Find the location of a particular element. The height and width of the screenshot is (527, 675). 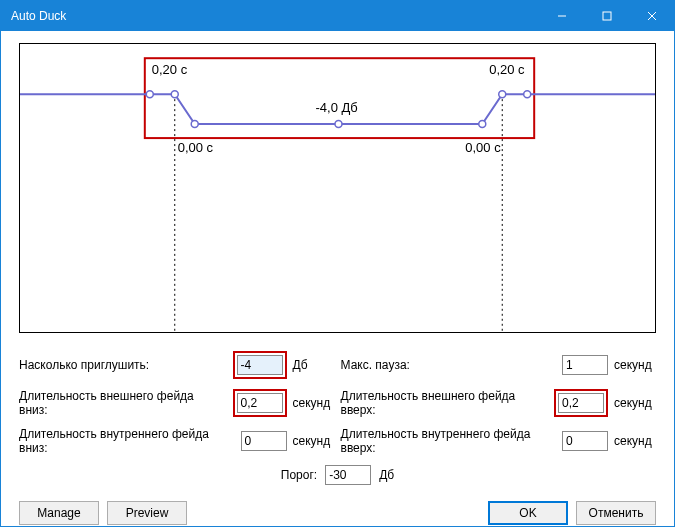

handle-duck-mid is located at coordinates (338, 124).